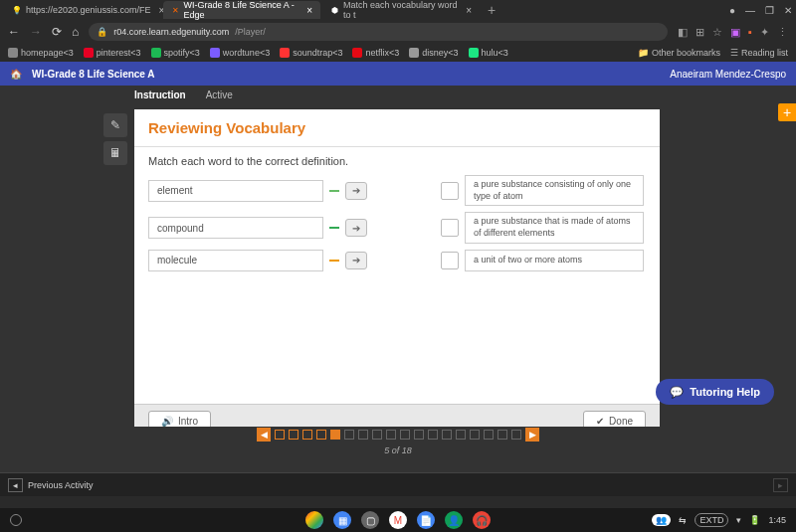 The image size is (796, 532). Describe the element at coordinates (41, 53) in the screenshot. I see `bookmark-item: homepage<3` at that location.